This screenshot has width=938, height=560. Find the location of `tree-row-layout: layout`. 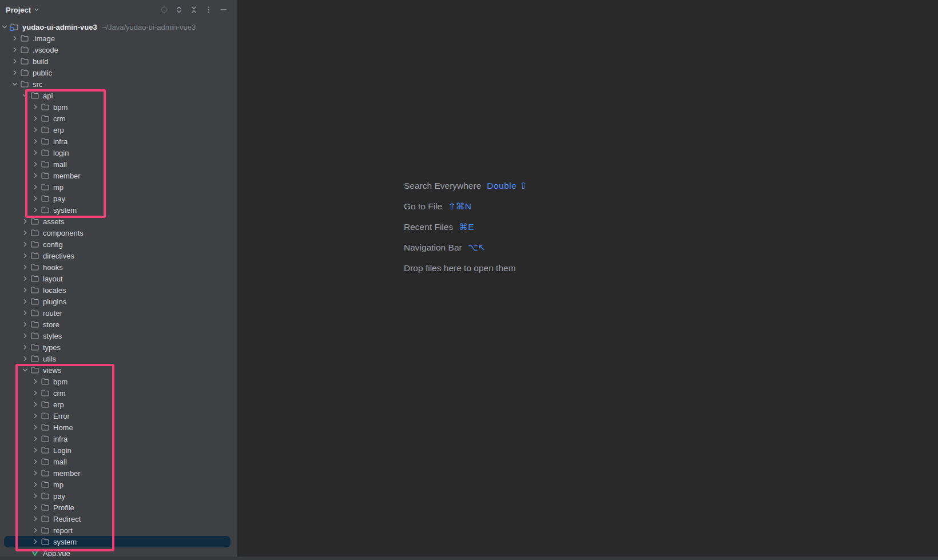

tree-row-layout: layout is located at coordinates (119, 279).